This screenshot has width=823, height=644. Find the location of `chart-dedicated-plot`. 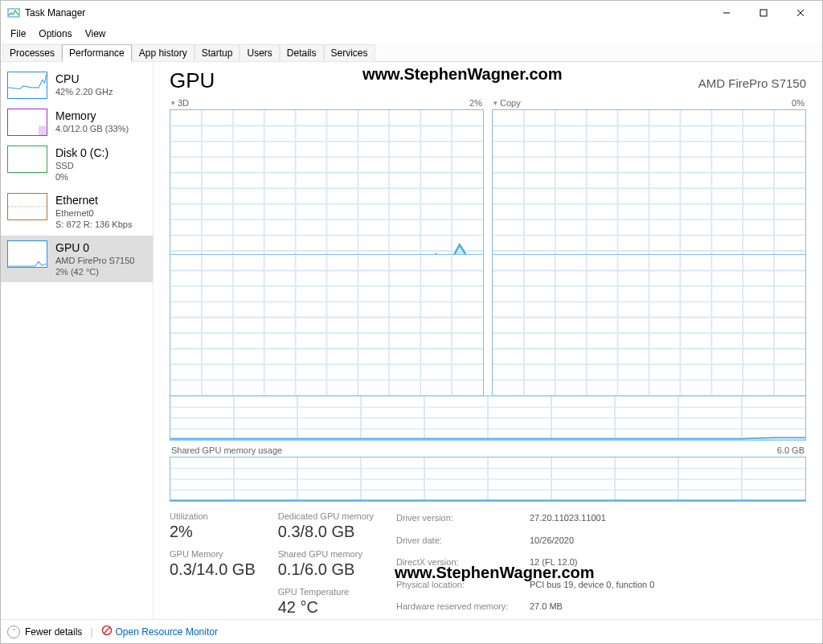

chart-dedicated-plot is located at coordinates (488, 418).